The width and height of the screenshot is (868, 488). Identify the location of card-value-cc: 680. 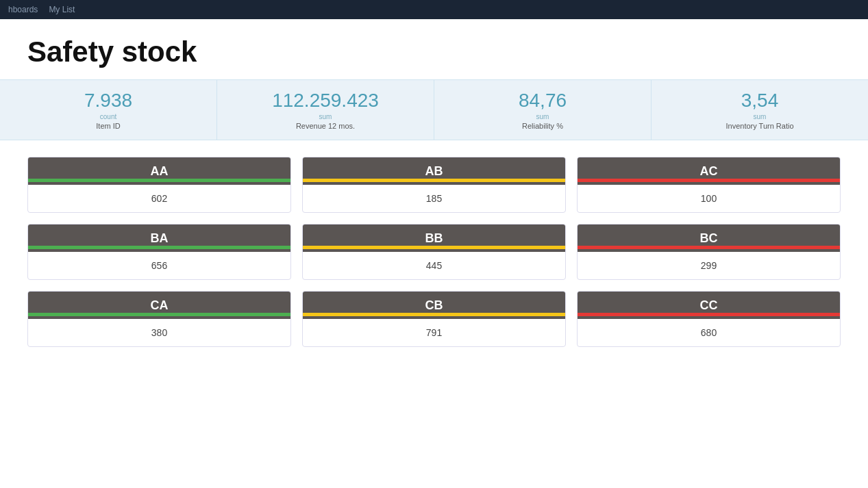
(708, 333).